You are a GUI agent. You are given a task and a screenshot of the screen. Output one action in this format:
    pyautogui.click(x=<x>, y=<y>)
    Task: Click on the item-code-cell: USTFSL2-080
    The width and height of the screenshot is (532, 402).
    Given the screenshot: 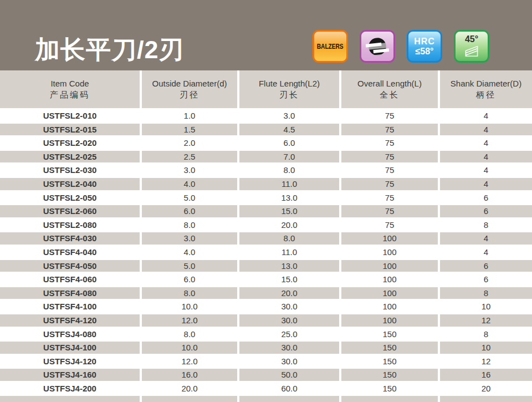 What is the action you would take?
    pyautogui.click(x=70, y=225)
    